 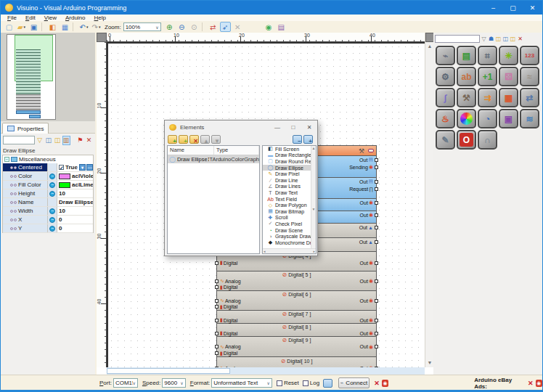 I want to click on math-icon: +1, so click(x=488, y=77).